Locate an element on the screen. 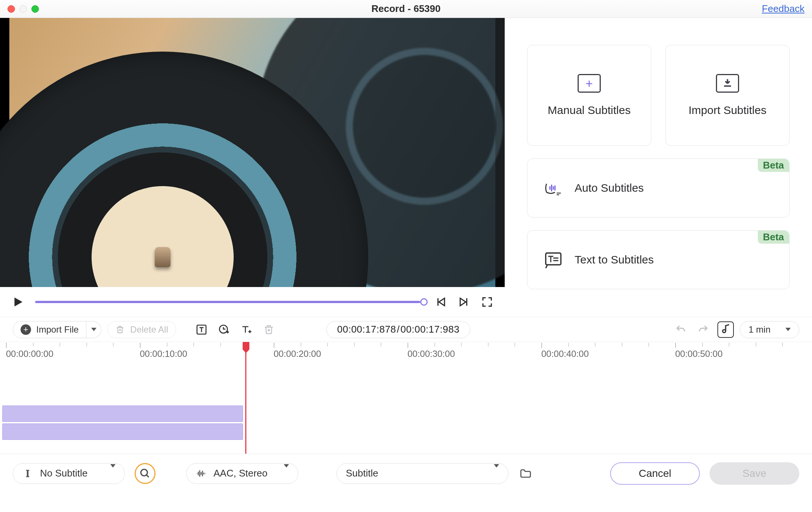  speech-plus-icon is located at coordinates (224, 330).